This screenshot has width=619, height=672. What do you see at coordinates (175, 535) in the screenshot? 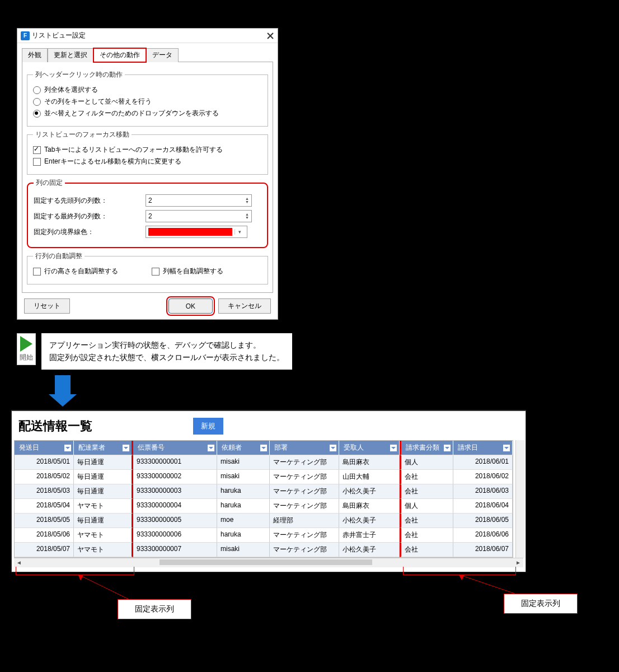
I see `table-cell: 933300000006` at bounding box center [175, 535].